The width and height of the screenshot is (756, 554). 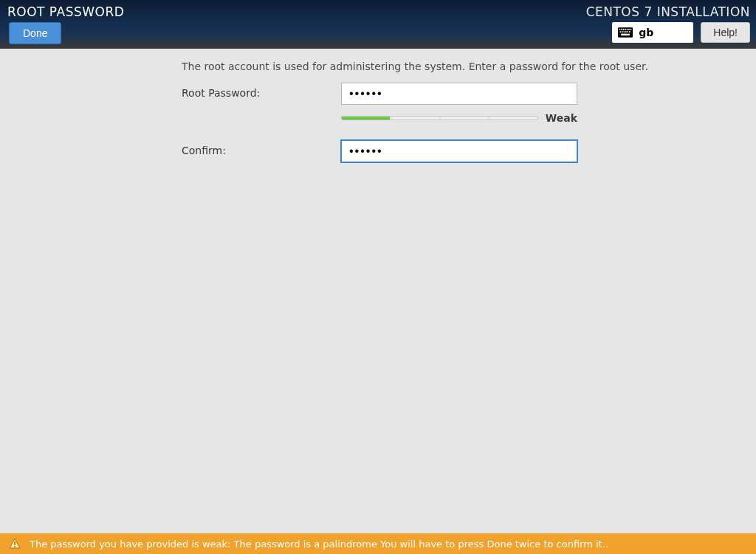 What do you see at coordinates (653, 32) in the screenshot?
I see `keyboard-layout-indicator: gb` at bounding box center [653, 32].